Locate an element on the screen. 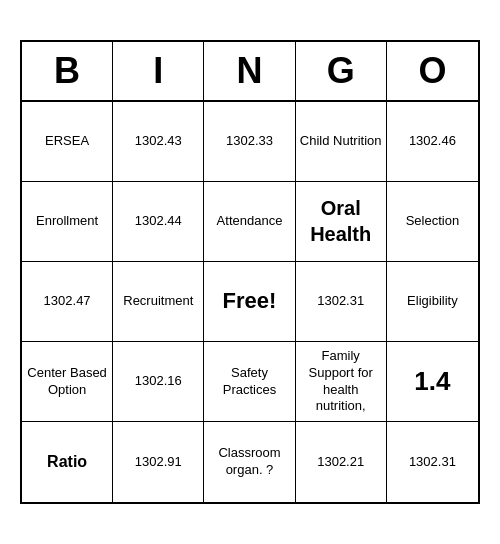  bingo-cell: Child Nutrition is located at coordinates (342, 142).